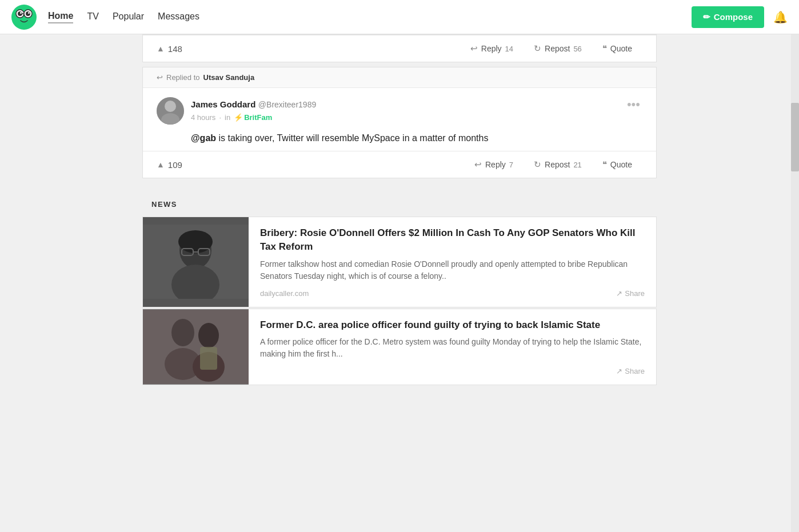  I want to click on nav-home: Home, so click(61, 17).